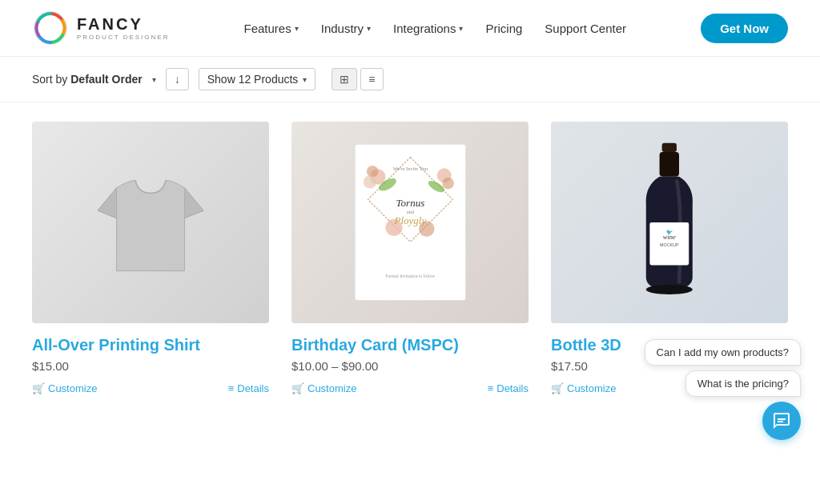 This screenshot has width=820, height=504. Describe the element at coordinates (248, 389) in the screenshot. I see `details-link-tshirt: ≡ Details` at that location.